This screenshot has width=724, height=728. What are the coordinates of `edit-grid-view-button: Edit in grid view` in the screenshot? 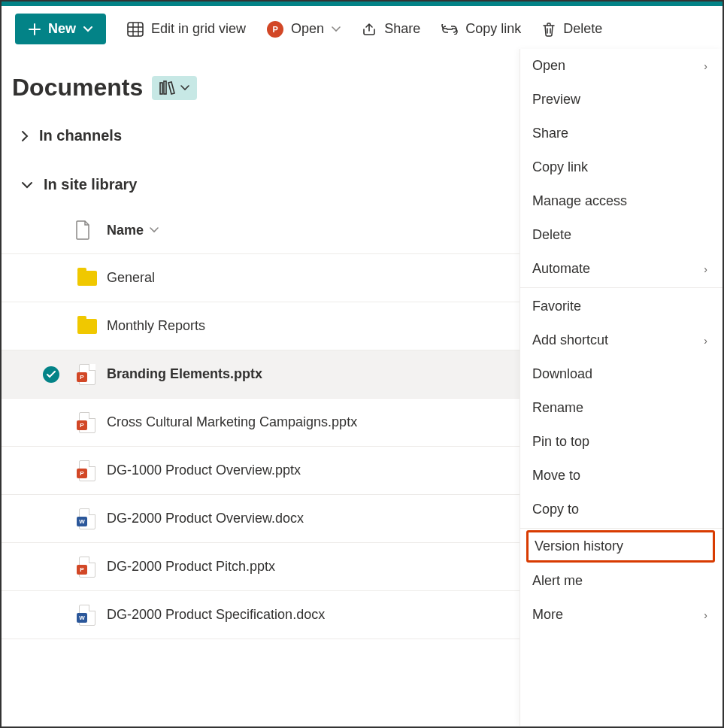 It's located at (186, 29).